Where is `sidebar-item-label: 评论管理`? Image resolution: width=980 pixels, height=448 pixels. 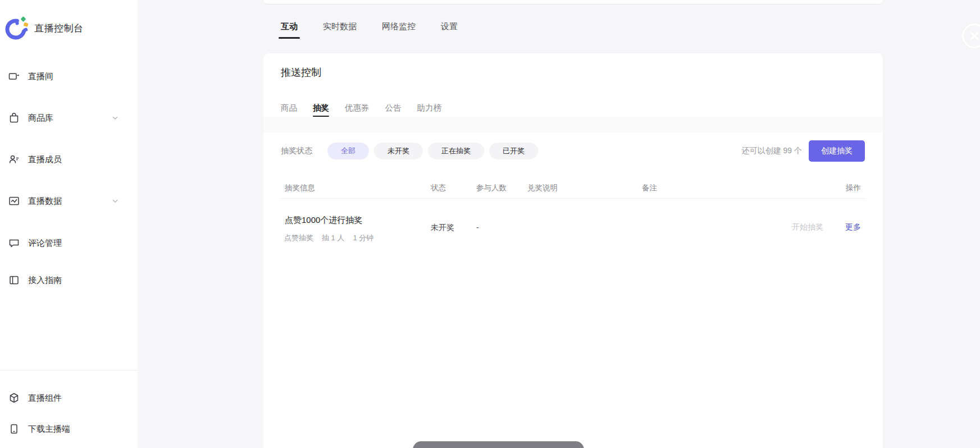
sidebar-item-label: 评论管理 is located at coordinates (45, 244).